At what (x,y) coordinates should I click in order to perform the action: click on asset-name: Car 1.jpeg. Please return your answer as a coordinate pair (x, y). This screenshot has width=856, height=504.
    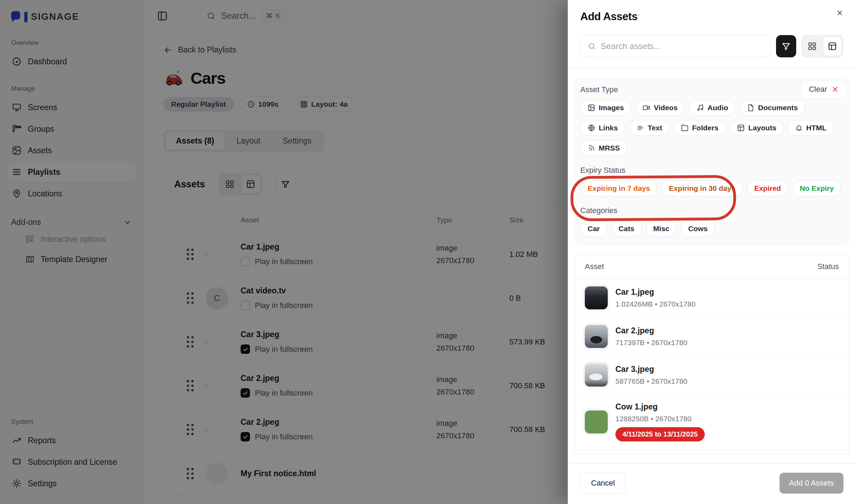
    Looking at the image, I should click on (655, 292).